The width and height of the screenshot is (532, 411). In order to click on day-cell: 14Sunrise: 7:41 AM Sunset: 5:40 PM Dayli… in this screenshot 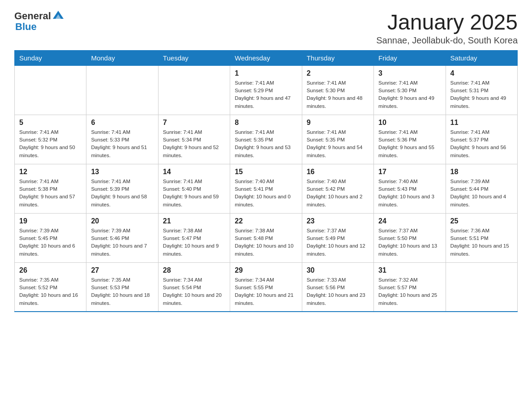, I will do `click(194, 188)`.